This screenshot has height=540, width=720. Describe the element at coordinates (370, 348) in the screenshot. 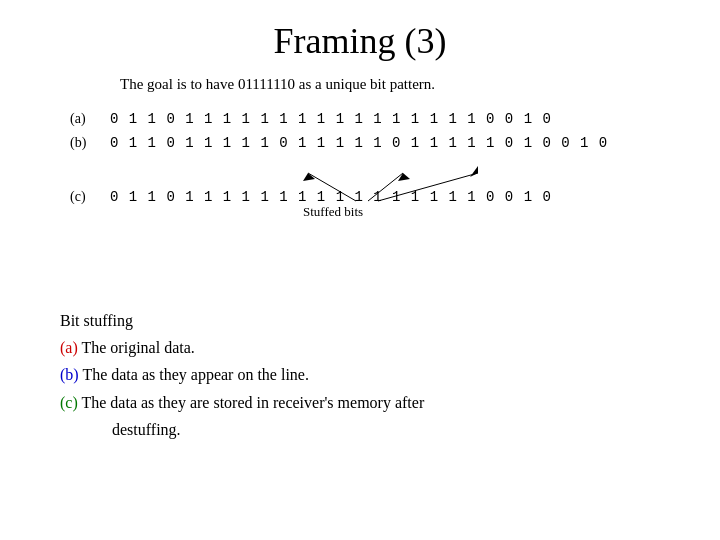

I see `line-a: (a) The original data.` at that location.